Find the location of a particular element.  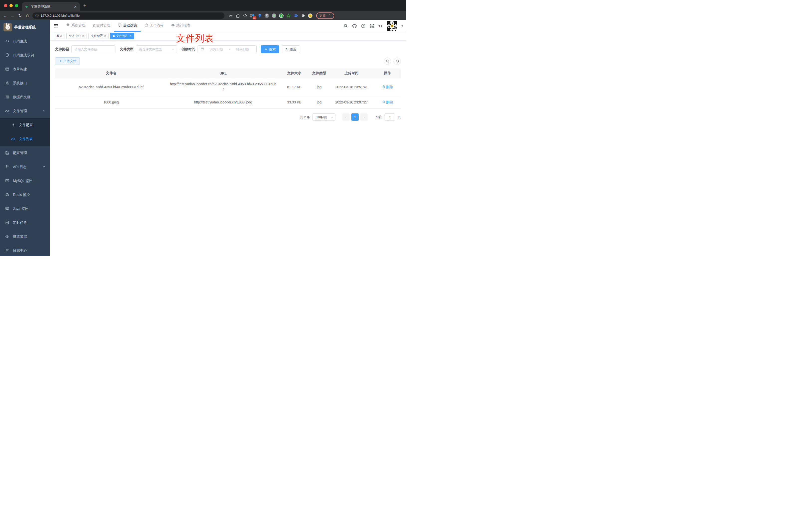

date-range-picker: 开始日期 - 结束日期 is located at coordinates (227, 49).